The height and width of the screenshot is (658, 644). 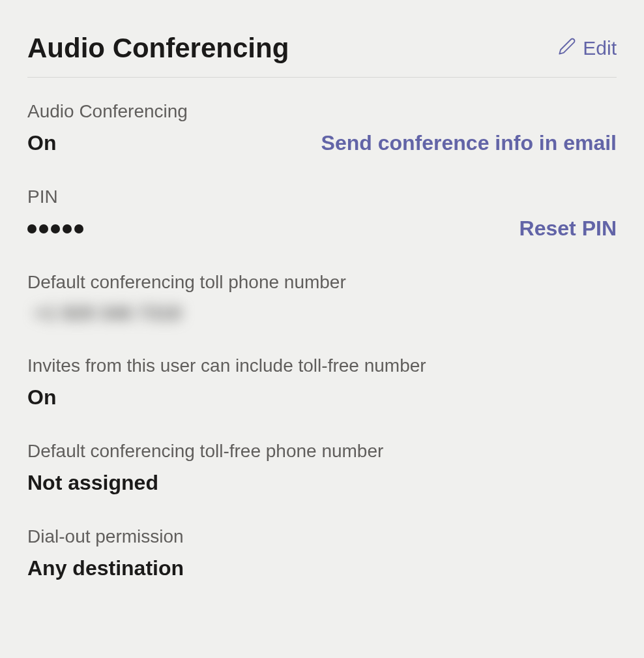 I want to click on dialout-permission-field: Dial-out permission Any destination, so click(x=322, y=553).